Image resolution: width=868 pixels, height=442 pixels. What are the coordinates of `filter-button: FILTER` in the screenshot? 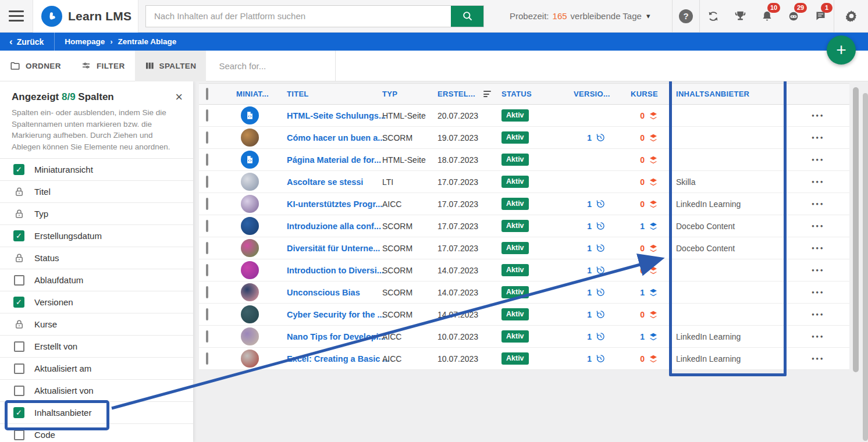 It's located at (103, 66).